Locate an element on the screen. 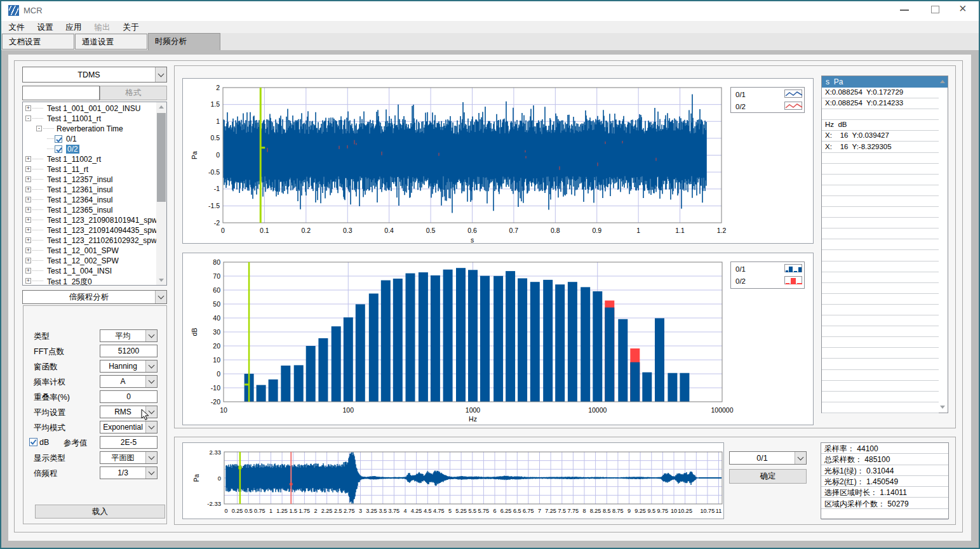  menu-item-5: 关于 is located at coordinates (131, 28).